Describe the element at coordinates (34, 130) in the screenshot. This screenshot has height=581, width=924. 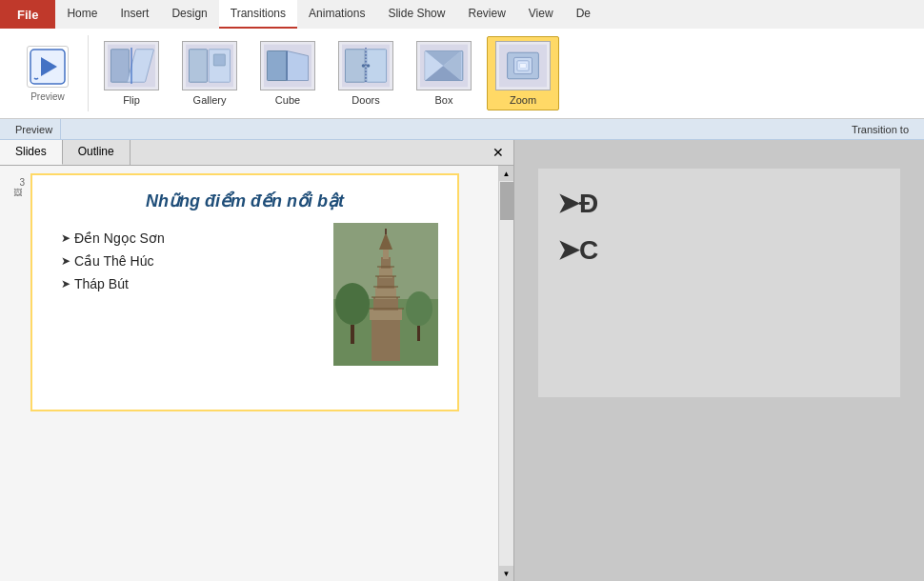
I see `ribbon-preview-label: Preview` at that location.